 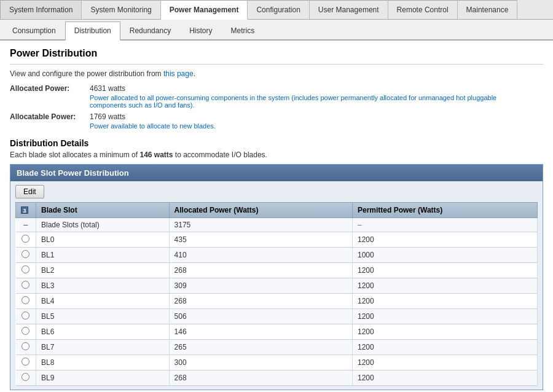 I want to click on permitted-power-cell: –, so click(x=445, y=225).